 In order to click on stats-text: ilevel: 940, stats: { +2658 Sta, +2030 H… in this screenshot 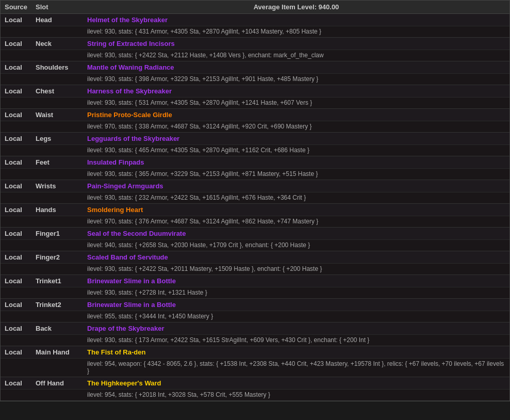, I will do `click(255, 245)`.